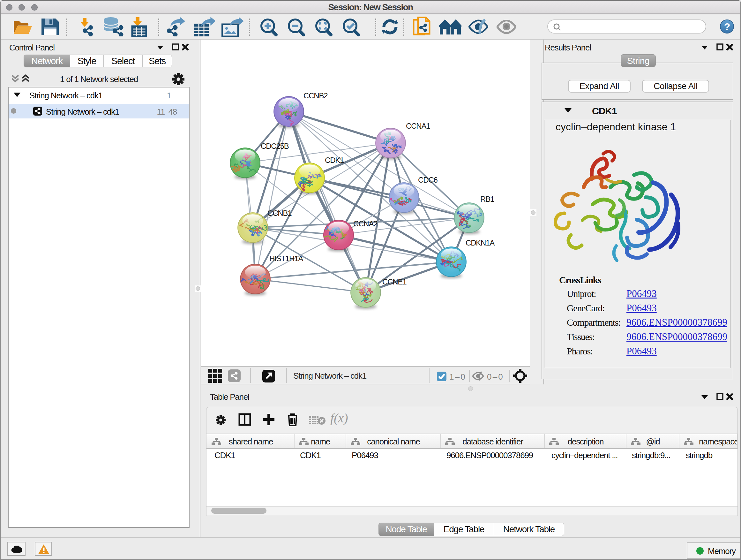 This screenshot has height=560, width=741. Describe the element at coordinates (275, 146) in the screenshot. I see `svg-text: CDC25B` at that location.